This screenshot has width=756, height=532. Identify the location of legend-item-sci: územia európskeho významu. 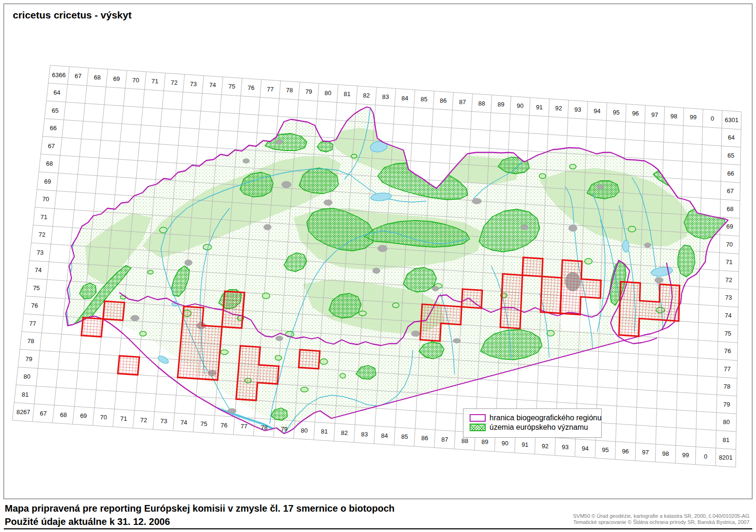
(535, 427).